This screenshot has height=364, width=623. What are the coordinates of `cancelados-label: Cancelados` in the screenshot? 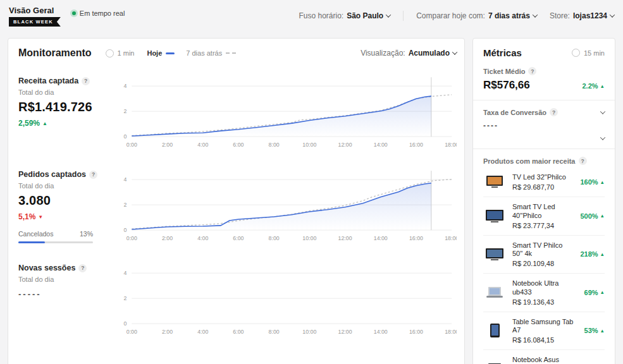 It's located at (35, 234).